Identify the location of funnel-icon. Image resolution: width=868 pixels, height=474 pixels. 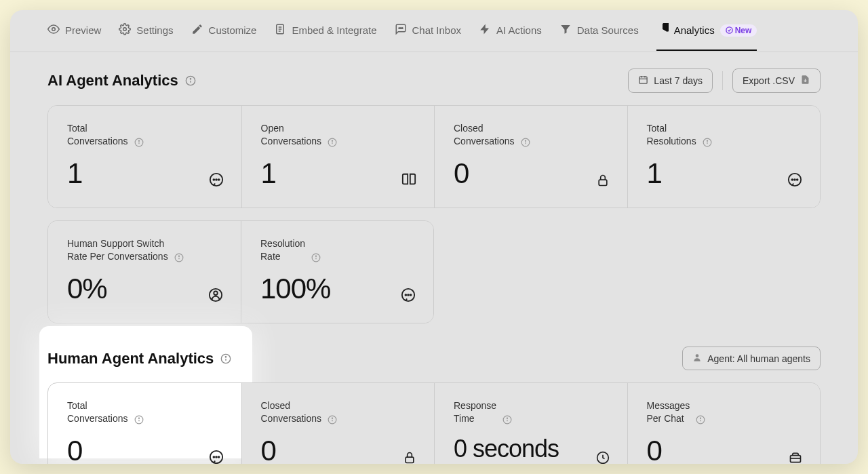
(566, 30).